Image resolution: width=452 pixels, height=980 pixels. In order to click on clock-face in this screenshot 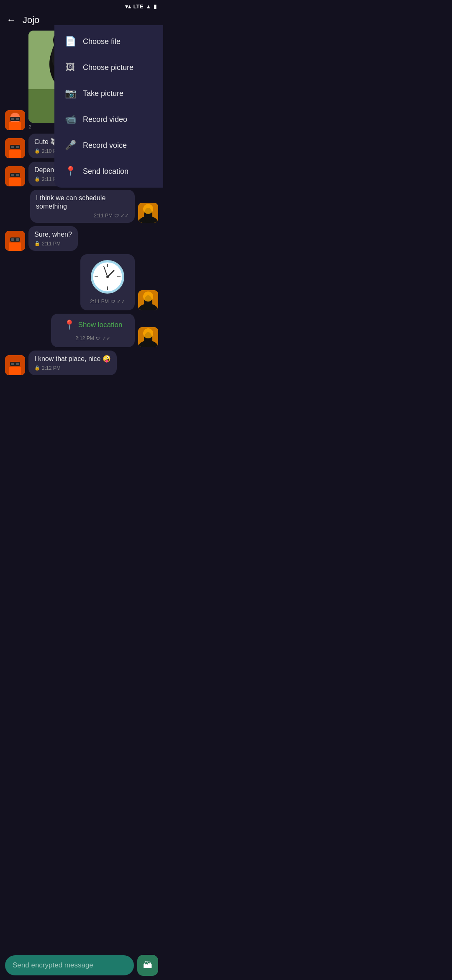, I will do `click(108, 277)`.